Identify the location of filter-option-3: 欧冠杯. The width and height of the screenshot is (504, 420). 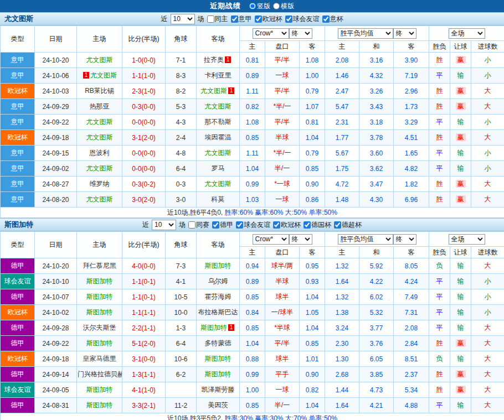
(287, 225).